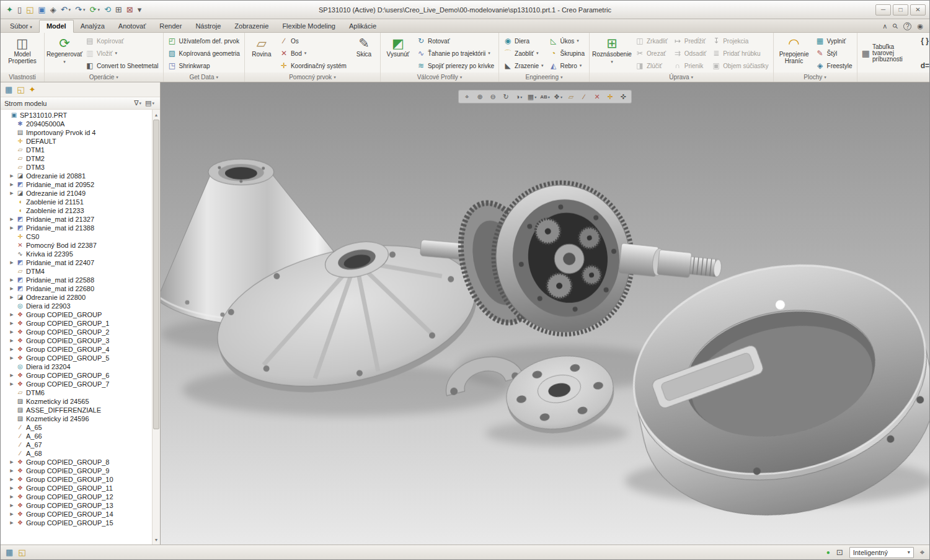 This screenshot has height=560, width=930. I want to click on csys-button: ✛Koordinačný systém, so click(313, 66).